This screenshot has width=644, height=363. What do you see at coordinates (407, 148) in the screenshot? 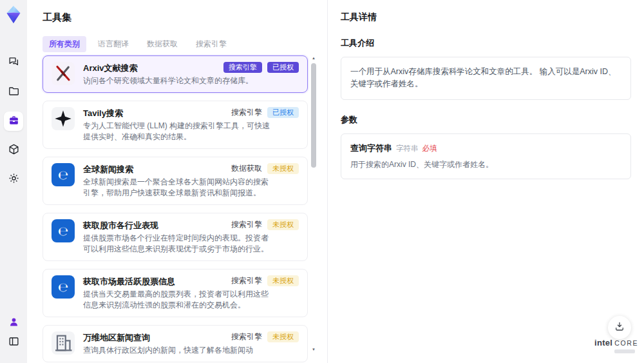
I see `param-type: 字符串` at bounding box center [407, 148].